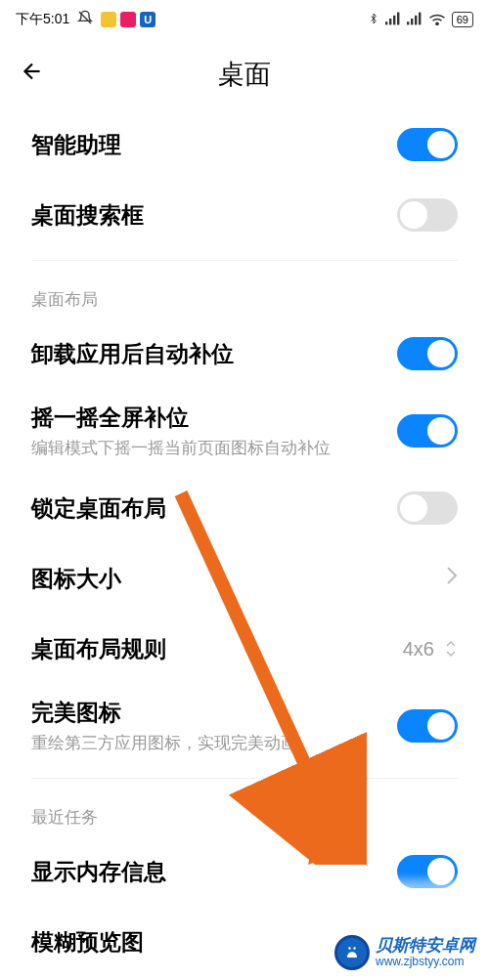  I want to click on row-label: 摇一摇全屏补位, so click(214, 418).